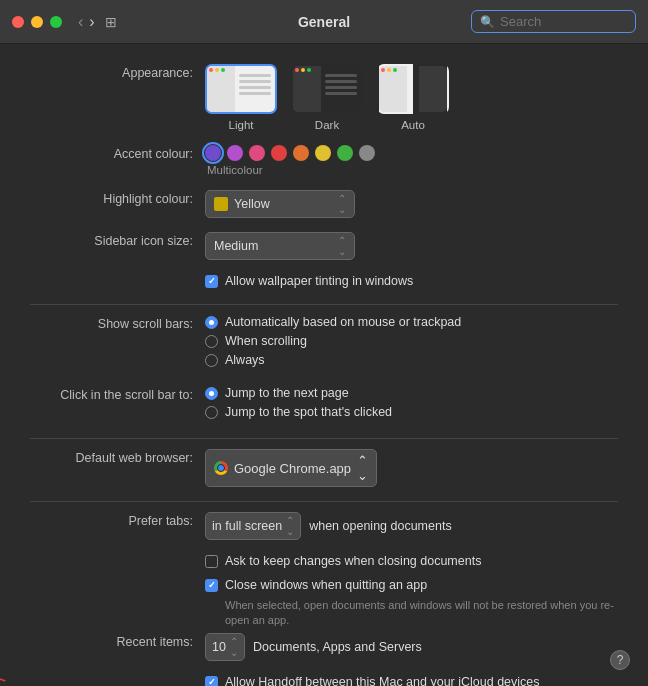 This screenshot has height=686, width=648. I want to click on browser-row: Default web browser: Google Chrome.app ⌃…, so click(324, 468).